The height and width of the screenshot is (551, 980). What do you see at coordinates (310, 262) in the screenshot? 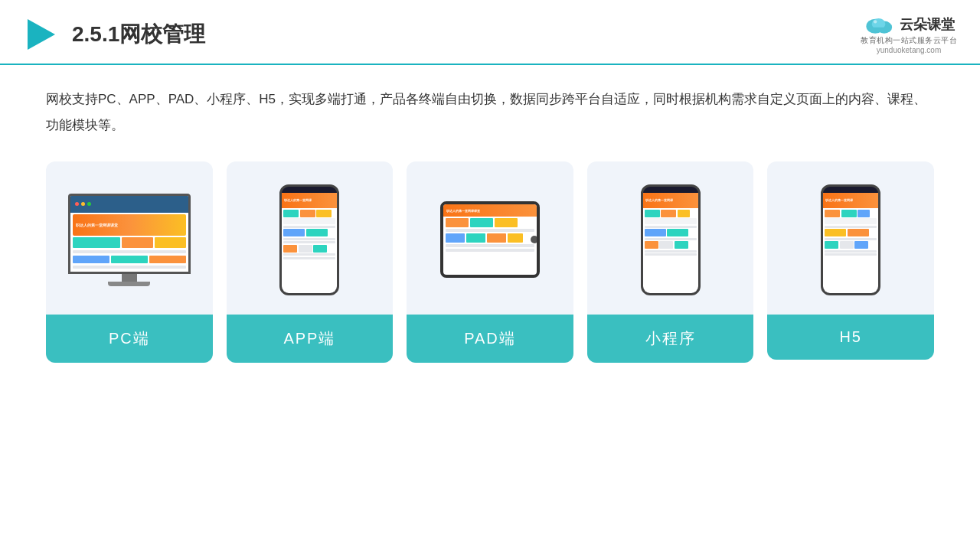
I see `device-card-app: 职达人的第一堂网课` at bounding box center [310, 262].